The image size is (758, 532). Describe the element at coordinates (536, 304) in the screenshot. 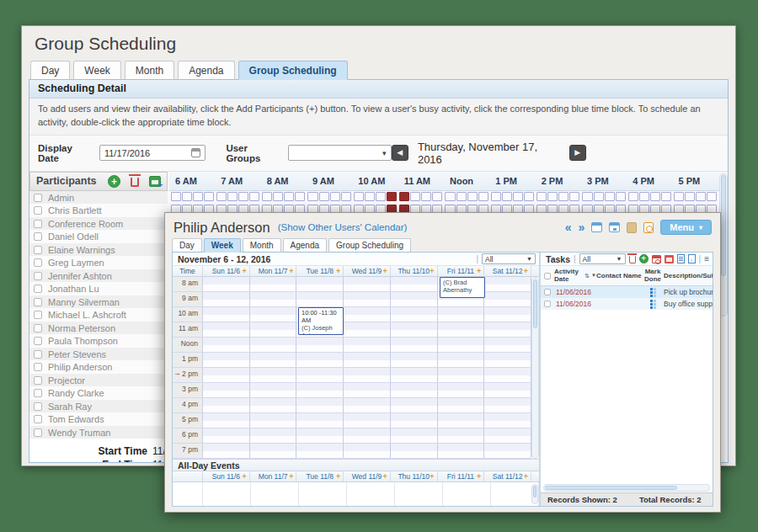

I see `scrollbar-thumb` at that location.